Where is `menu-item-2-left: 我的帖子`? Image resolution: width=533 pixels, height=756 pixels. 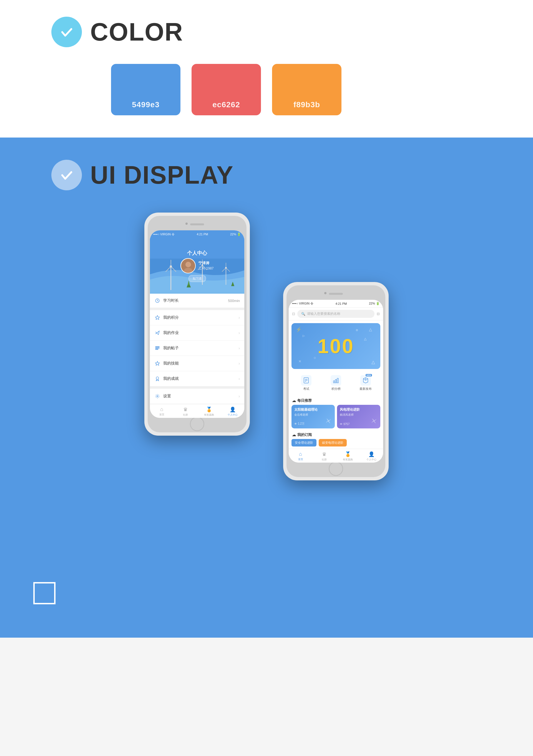
menu-item-2-left: 我的帖子 is located at coordinates (166, 348).